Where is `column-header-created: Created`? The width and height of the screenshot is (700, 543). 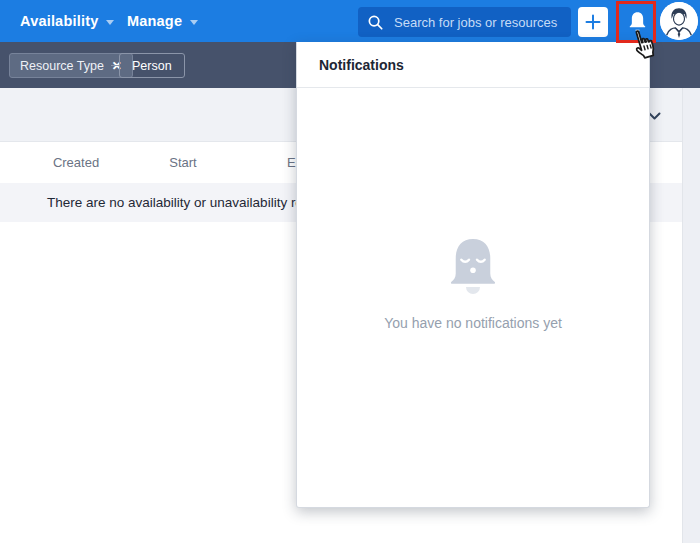
column-header-created: Created is located at coordinates (76, 162).